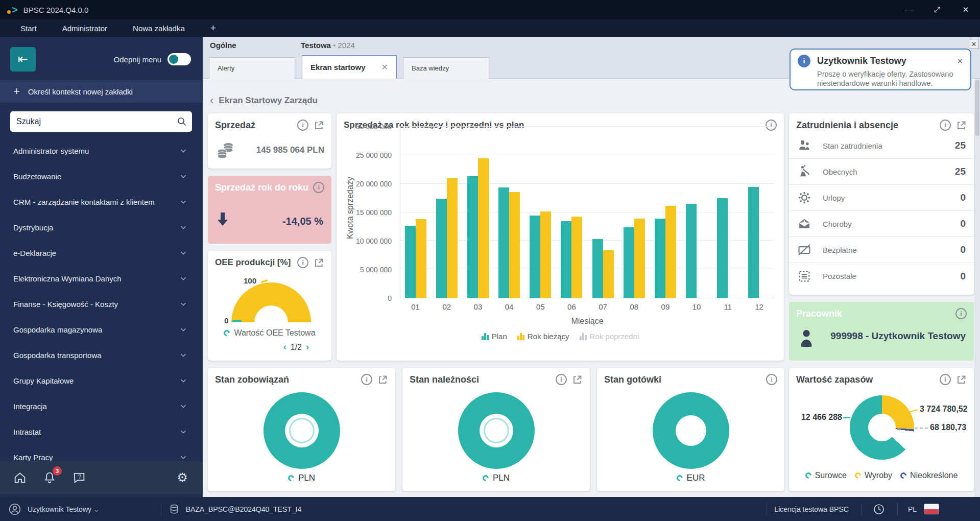 The height and width of the screenshot is (521, 980). What do you see at coordinates (543, 336) in the screenshot?
I see `legend-item-rok-bieżący: Rok bieżący` at bounding box center [543, 336].